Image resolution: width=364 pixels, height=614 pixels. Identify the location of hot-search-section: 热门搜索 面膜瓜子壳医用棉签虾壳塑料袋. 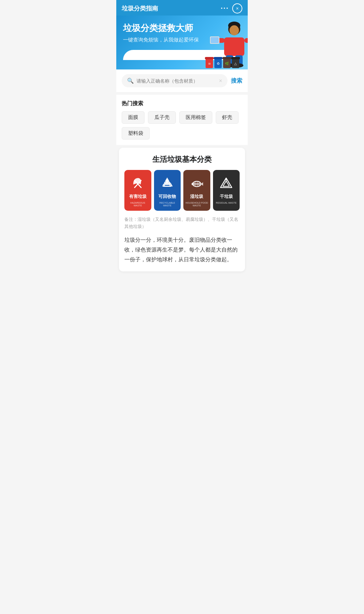
(182, 120).